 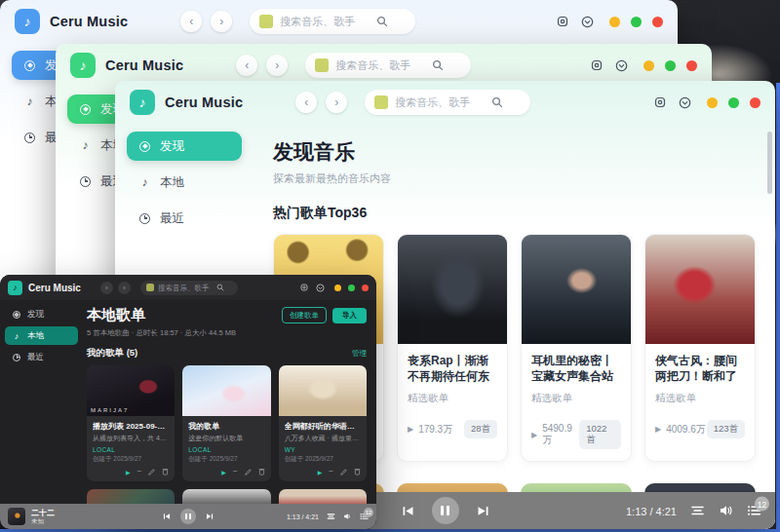 I want to click on page-title: 发现音乐, so click(x=515, y=152).